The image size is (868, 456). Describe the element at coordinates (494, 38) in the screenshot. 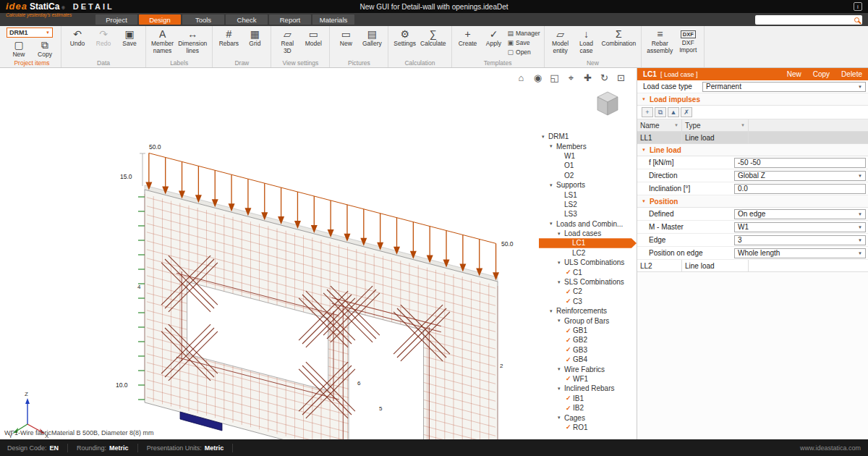

I see `apply-template-button: ✓ Apply` at that location.